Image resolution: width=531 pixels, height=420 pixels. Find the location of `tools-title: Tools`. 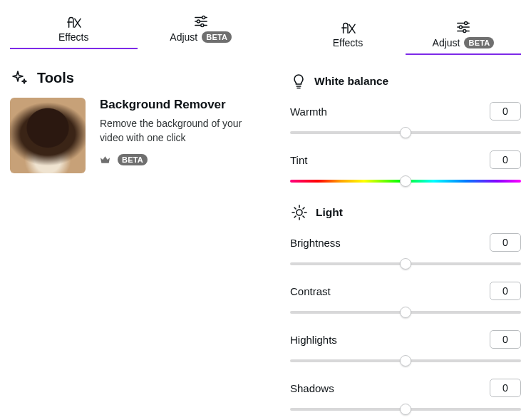

tools-title: Tools is located at coordinates (56, 78).